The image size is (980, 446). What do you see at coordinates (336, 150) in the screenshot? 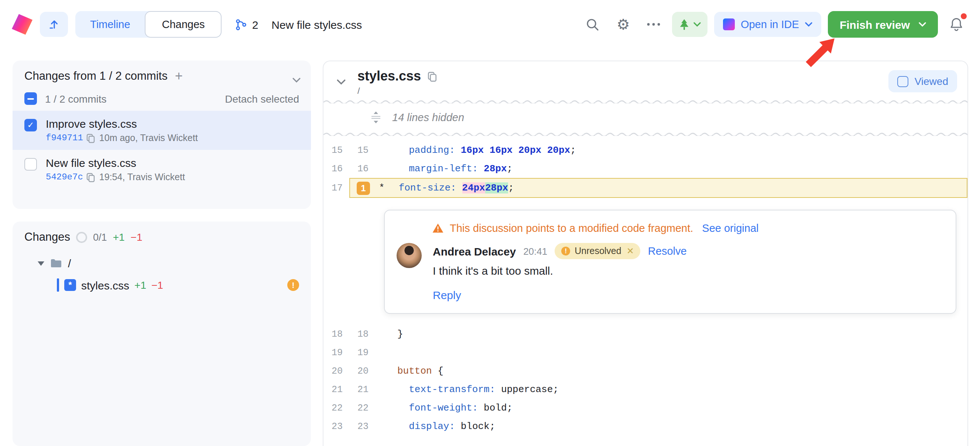
I see `old-line-number: 15` at bounding box center [336, 150].